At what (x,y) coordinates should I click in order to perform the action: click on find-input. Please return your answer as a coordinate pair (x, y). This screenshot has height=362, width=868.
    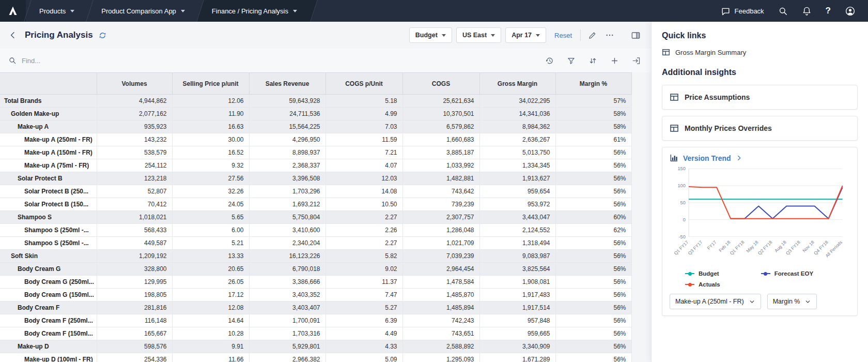
    Looking at the image, I should click on (81, 61).